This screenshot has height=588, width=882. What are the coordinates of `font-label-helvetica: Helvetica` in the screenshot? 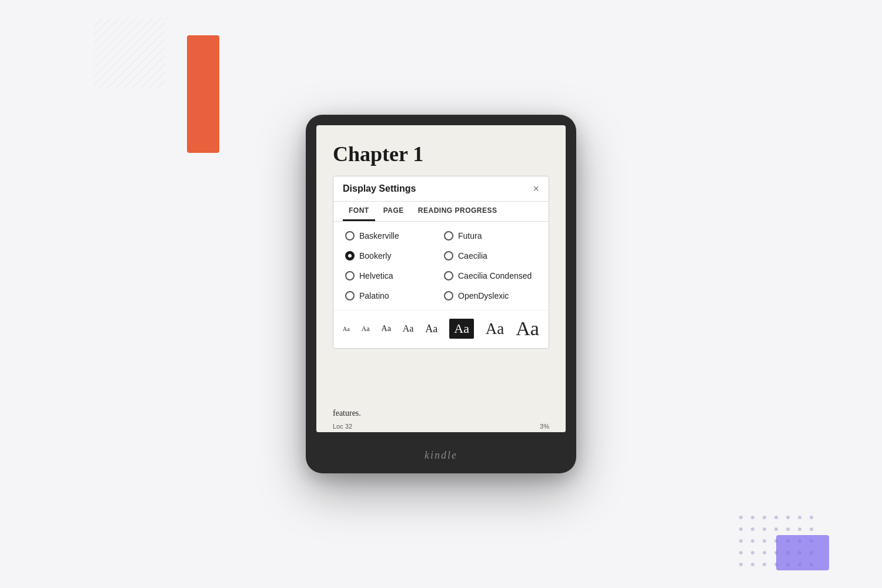 It's located at (376, 276).